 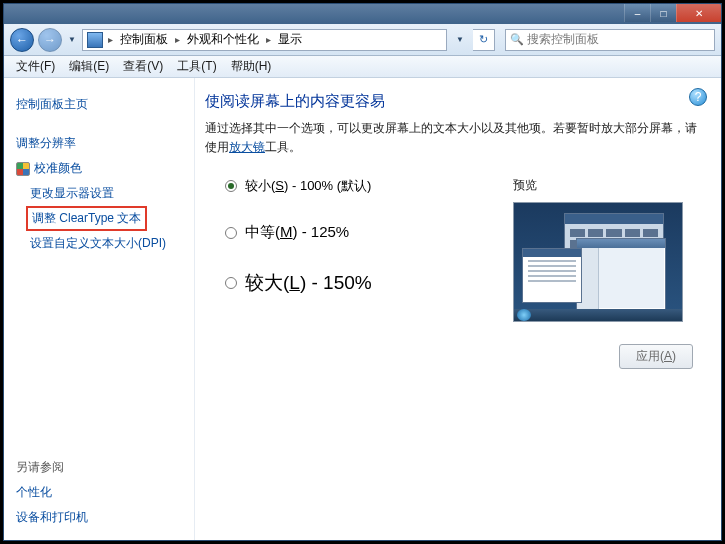 I want to click on refresh-button: ↻, so click(x=484, y=40).